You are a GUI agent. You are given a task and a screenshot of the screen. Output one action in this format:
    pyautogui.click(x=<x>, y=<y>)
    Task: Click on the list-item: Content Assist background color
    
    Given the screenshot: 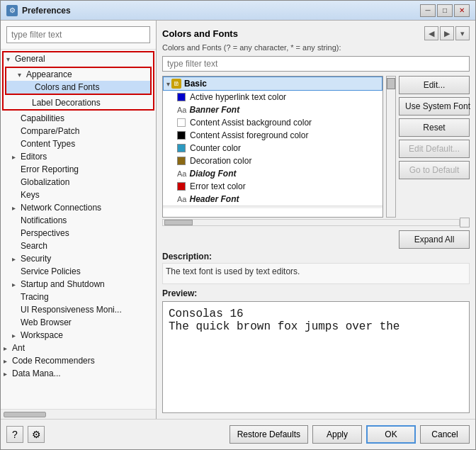 What is the action you would take?
    pyautogui.click(x=273, y=123)
    